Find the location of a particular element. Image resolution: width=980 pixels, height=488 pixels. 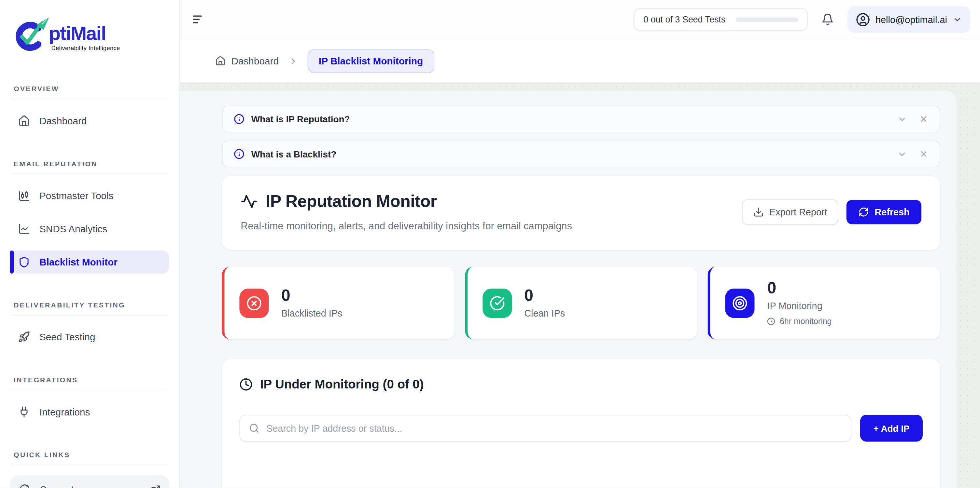

plug-icon is located at coordinates (24, 412).